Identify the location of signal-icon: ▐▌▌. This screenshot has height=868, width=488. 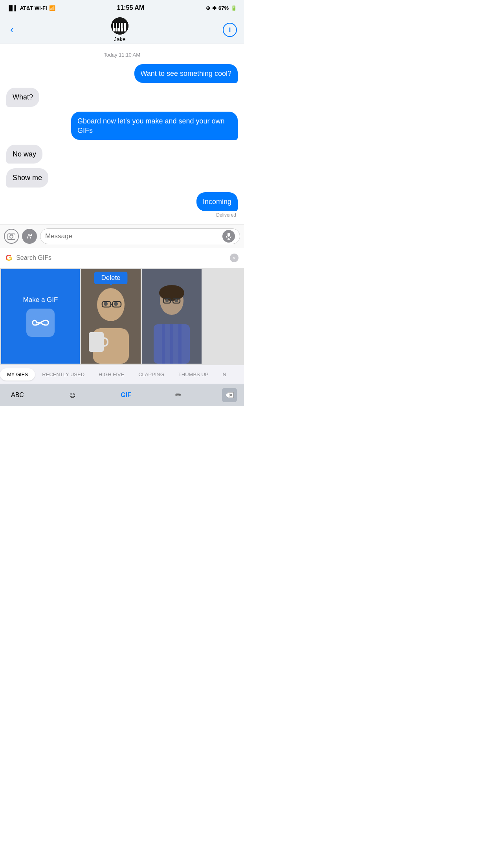
(13, 8).